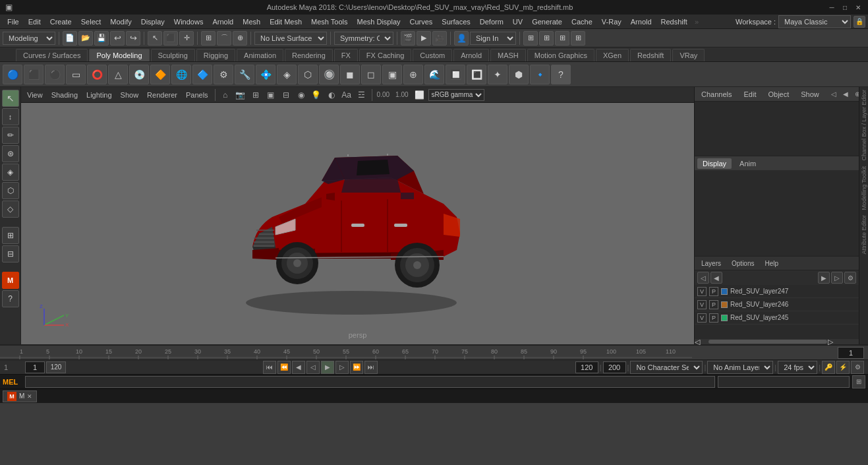 Image resolution: width=868 pixels, height=465 pixels. What do you see at coordinates (291, 38) in the screenshot?
I see `live-surface-dropdown: No Live Surface` at bounding box center [291, 38].